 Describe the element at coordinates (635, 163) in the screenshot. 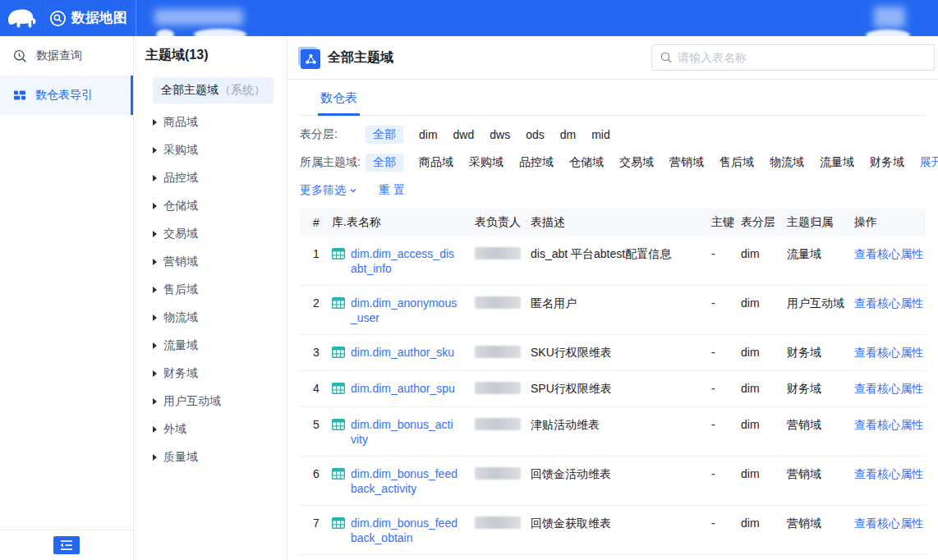

I see `domain-filter-options: 全部 商品域 采购域 品控域 仓储域 交易域 营销域` at that location.